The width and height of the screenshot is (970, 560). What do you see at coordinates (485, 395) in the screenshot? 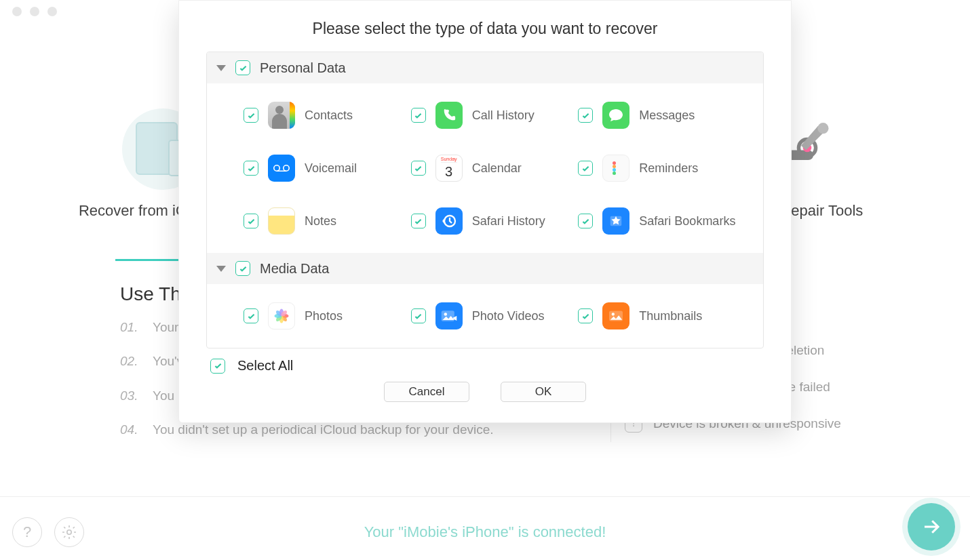
I see `dialog-button-row: Cancel OK` at bounding box center [485, 395].